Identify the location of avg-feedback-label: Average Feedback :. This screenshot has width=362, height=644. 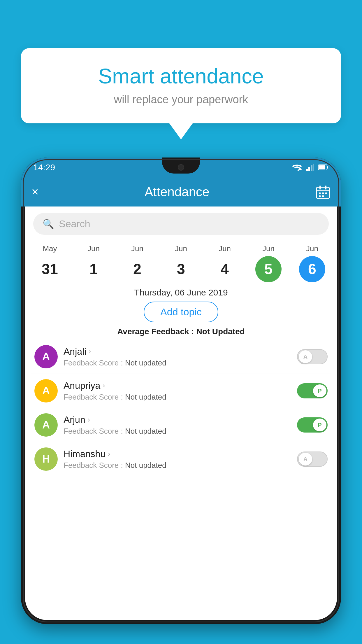
(156, 331).